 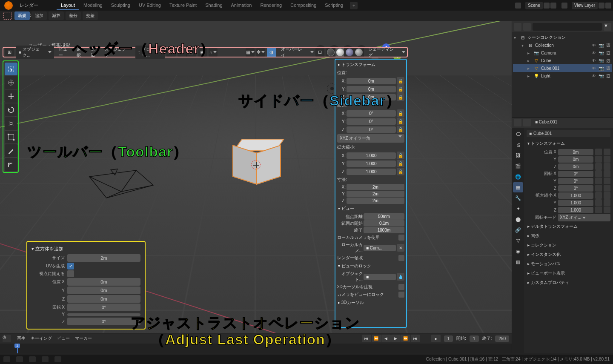 I want to click on workspace-tab: Shading, so click(x=214, y=6).